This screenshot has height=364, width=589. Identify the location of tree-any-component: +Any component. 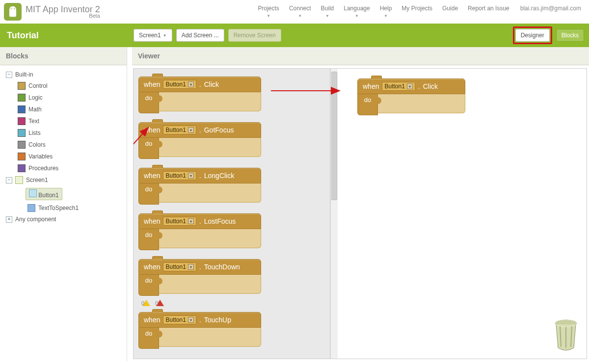
(63, 219).